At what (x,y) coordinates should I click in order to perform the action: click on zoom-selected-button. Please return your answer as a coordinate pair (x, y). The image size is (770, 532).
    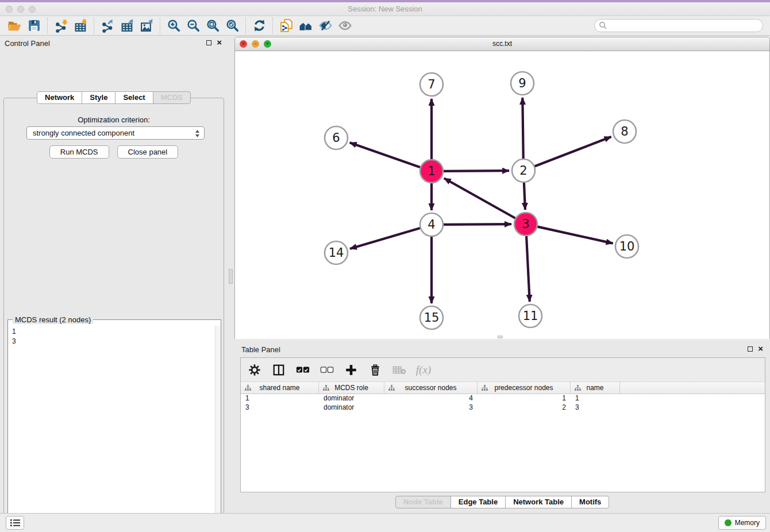
    Looking at the image, I should click on (232, 26).